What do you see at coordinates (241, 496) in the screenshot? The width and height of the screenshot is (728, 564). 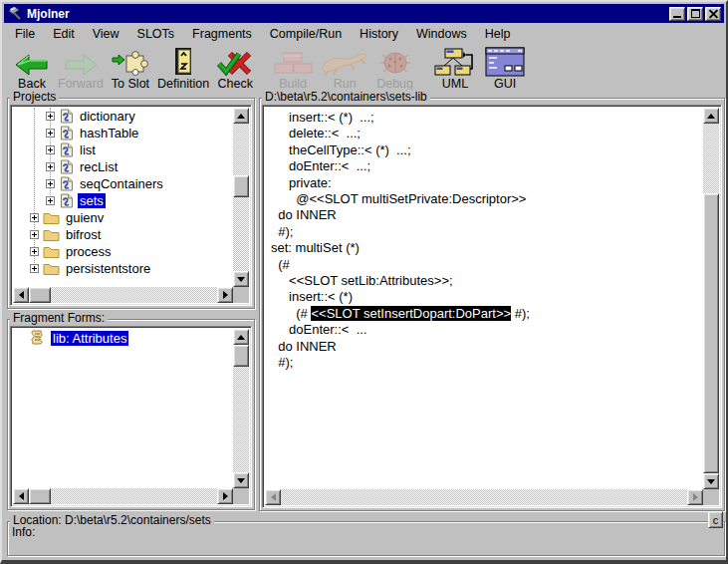 I see `scrollbar-corner` at bounding box center [241, 496].